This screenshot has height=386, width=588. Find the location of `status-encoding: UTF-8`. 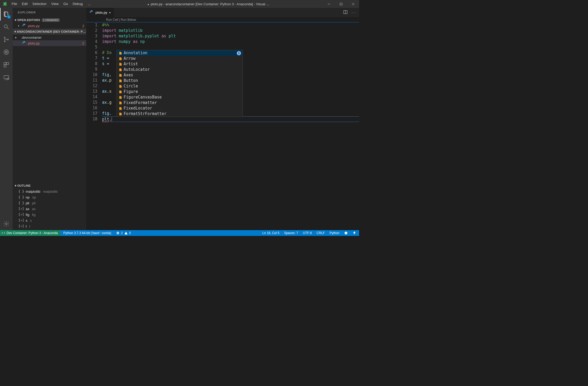

status-encoding: UTF-8 is located at coordinates (307, 233).